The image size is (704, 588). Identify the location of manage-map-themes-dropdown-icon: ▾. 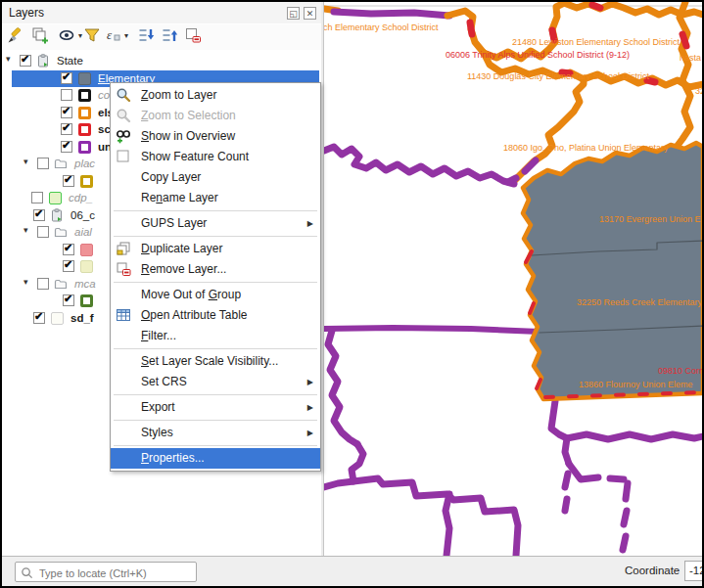
(80, 35).